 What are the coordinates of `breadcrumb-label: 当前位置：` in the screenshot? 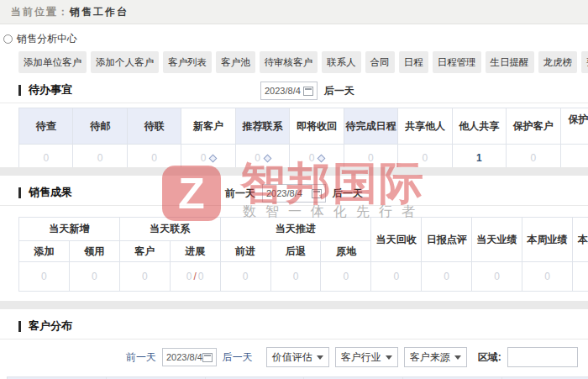 It's located at (40, 12).